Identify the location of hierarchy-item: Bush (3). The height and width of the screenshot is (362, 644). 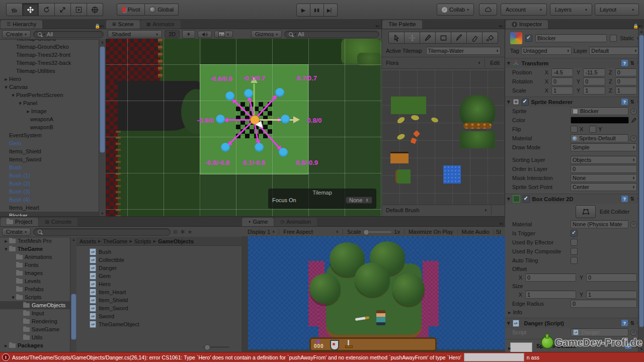
(49, 192).